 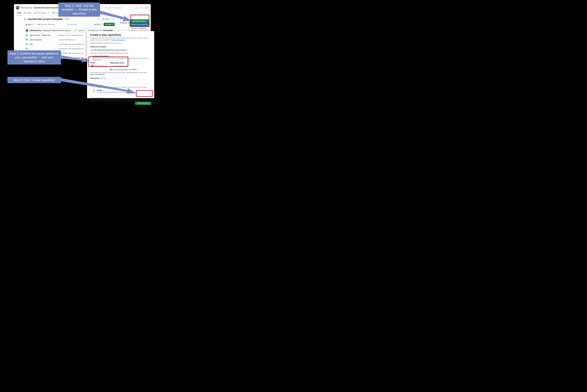 I want to click on visibility-badge: Public, so click(x=67, y=19).